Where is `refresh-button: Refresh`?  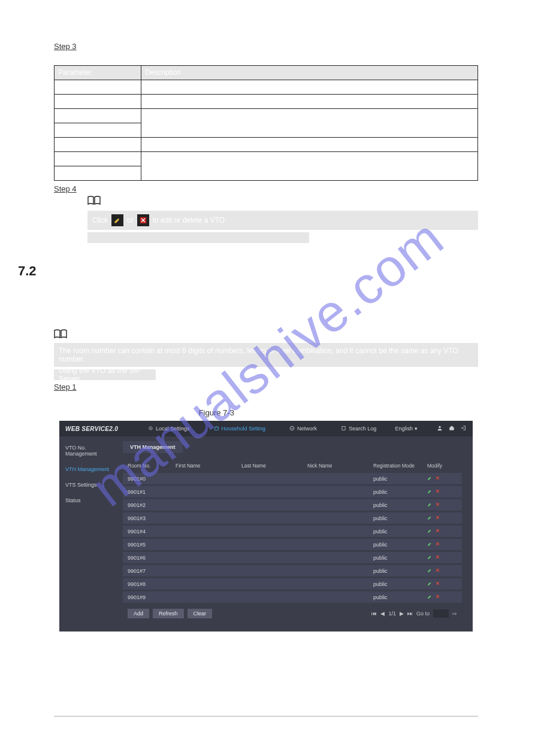
refresh-button: Refresh is located at coordinates (168, 614).